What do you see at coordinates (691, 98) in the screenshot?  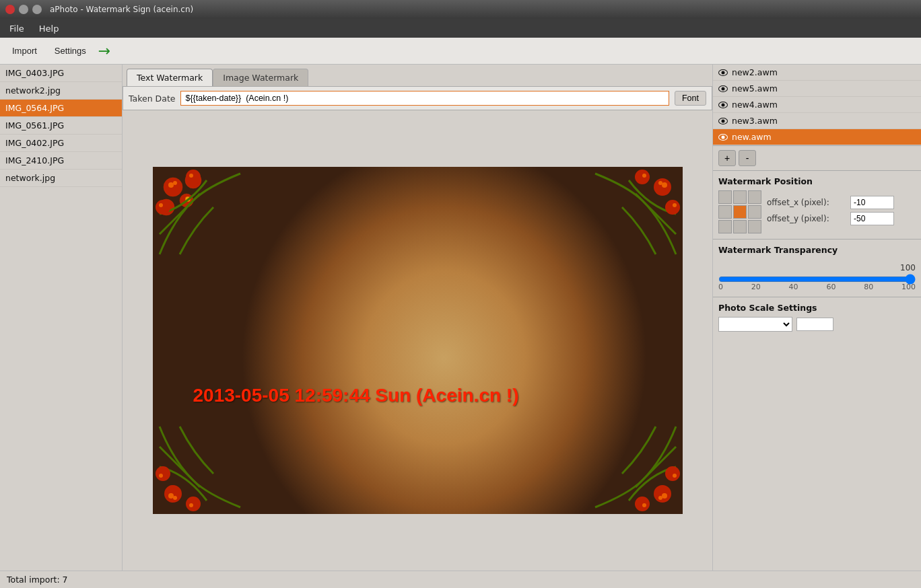 I see `font-button: Font` at bounding box center [691, 98].